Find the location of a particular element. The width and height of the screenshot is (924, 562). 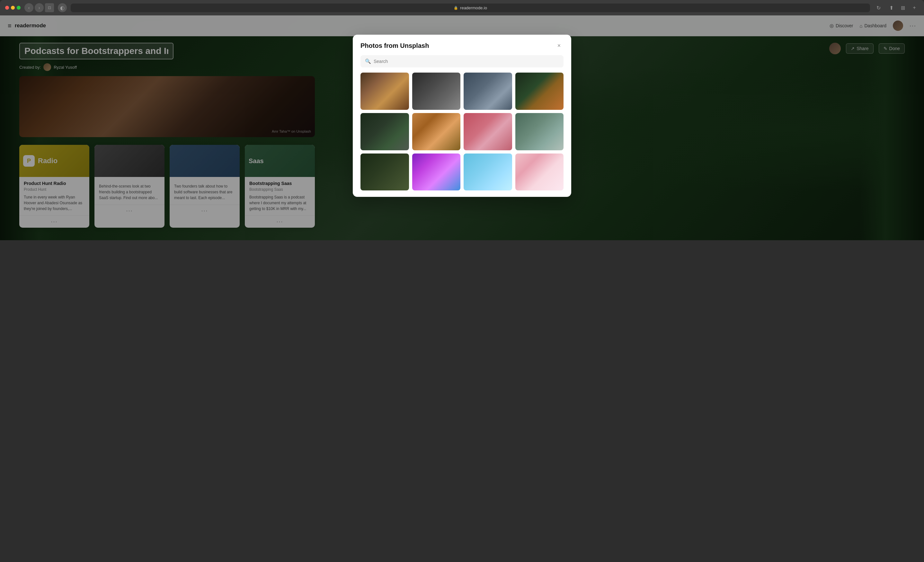

modal-title: Photos from Unsplash is located at coordinates (394, 46).